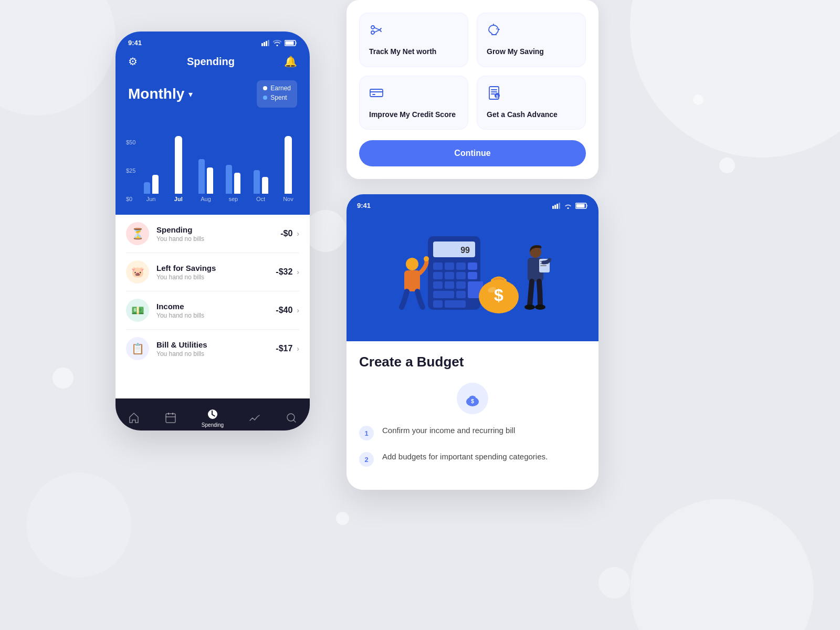 This screenshot has height=630, width=840. Describe the element at coordinates (233, 169) in the screenshot. I see `bar-sep: sep` at that location.